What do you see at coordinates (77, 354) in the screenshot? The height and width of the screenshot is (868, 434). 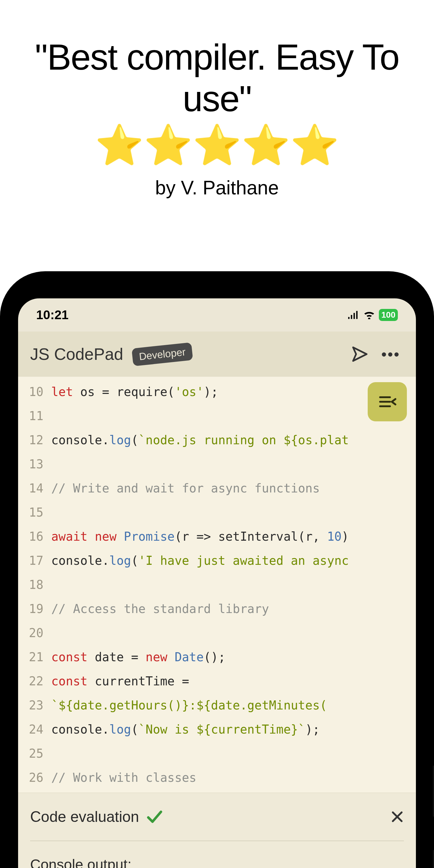 I see `app-title: JS CodePad` at bounding box center [77, 354].